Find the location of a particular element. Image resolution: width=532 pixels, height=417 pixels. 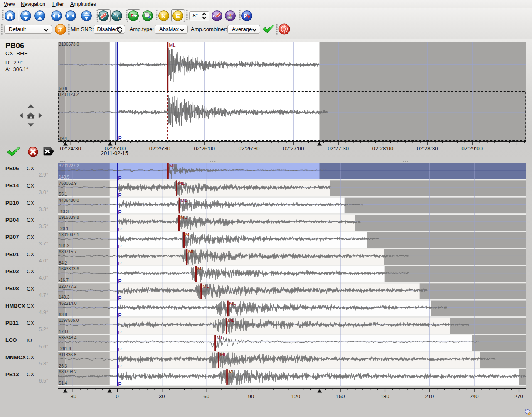

svg-text: E is located at coordinates (178, 16).